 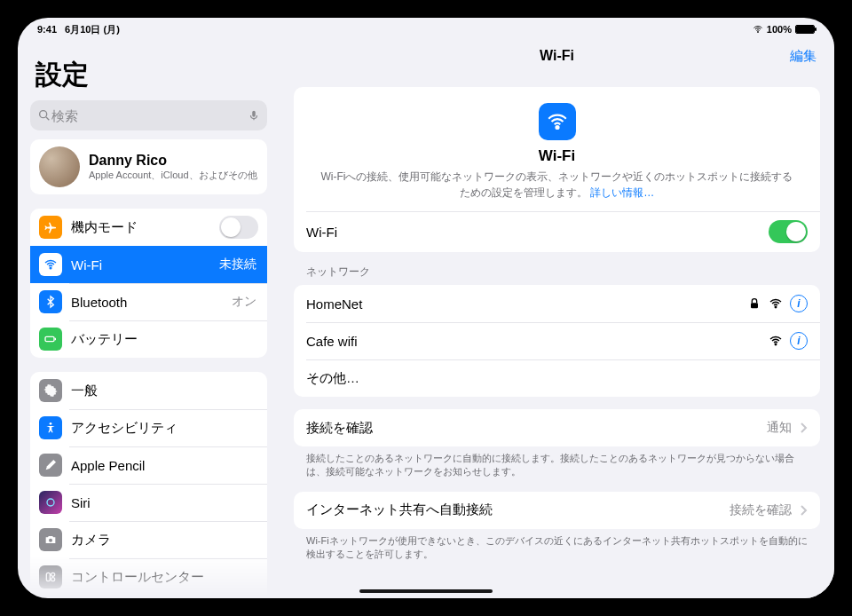 What do you see at coordinates (59, 167) in the screenshot?
I see `avatar` at bounding box center [59, 167].